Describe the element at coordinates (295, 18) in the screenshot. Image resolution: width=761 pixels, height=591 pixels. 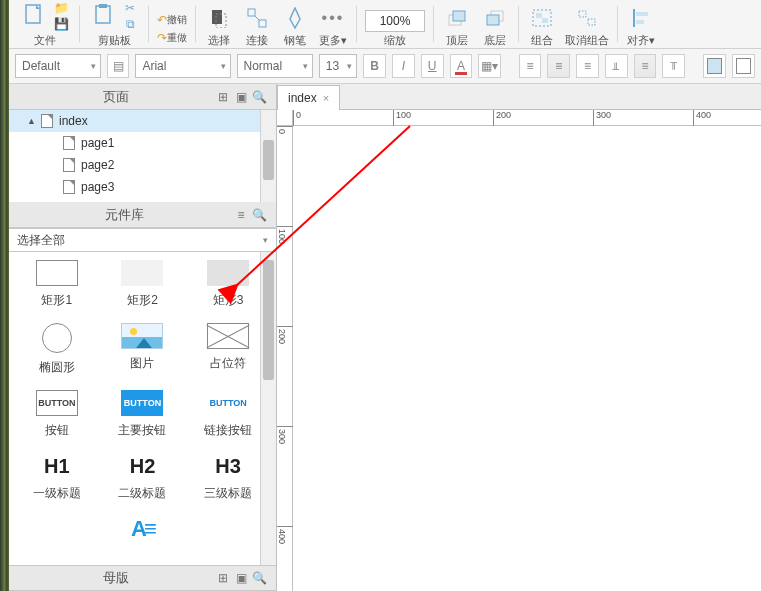
I see `pen-icon` at that location.